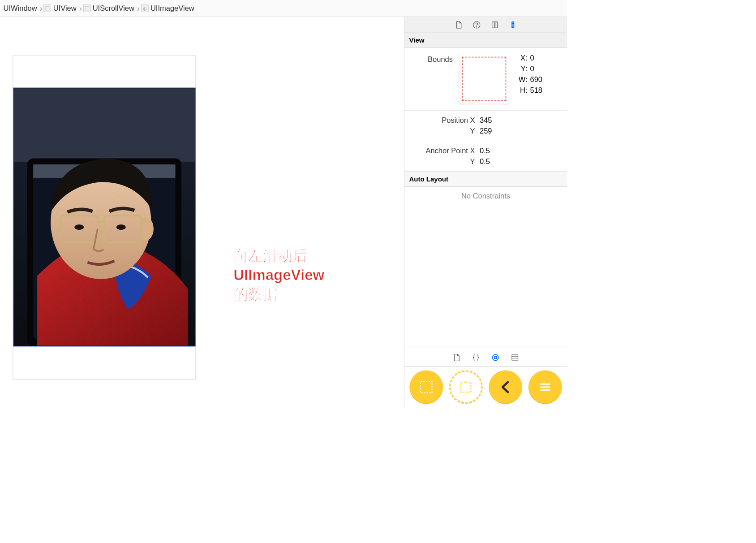 The height and width of the screenshot is (543, 756). I want to click on braces-library-icon, so click(476, 358).